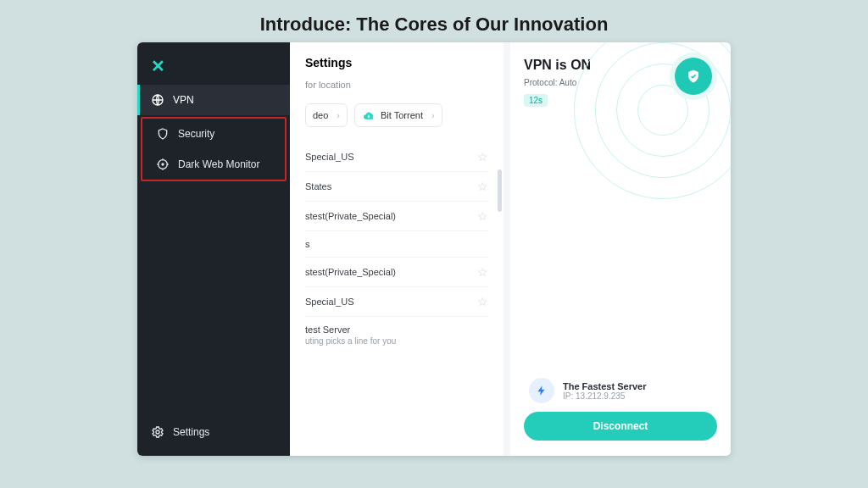  I want to click on chip-label: Bit Torrent, so click(402, 115).